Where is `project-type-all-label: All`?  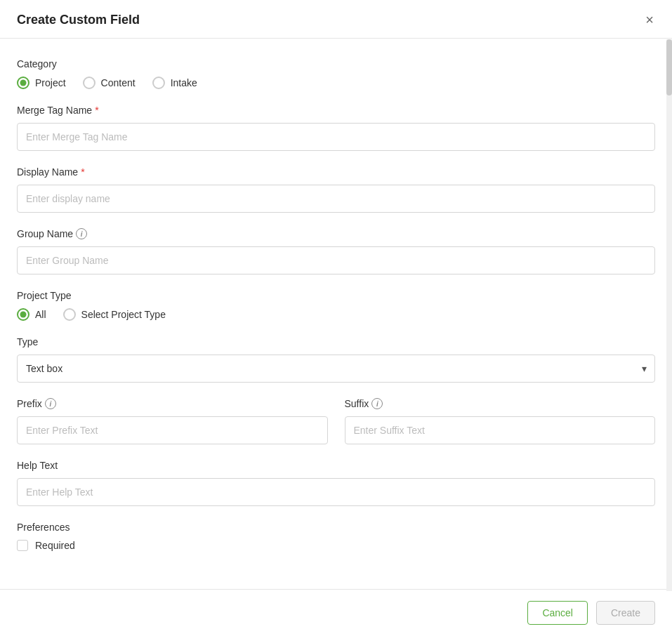 project-type-all-label: All is located at coordinates (32, 314).